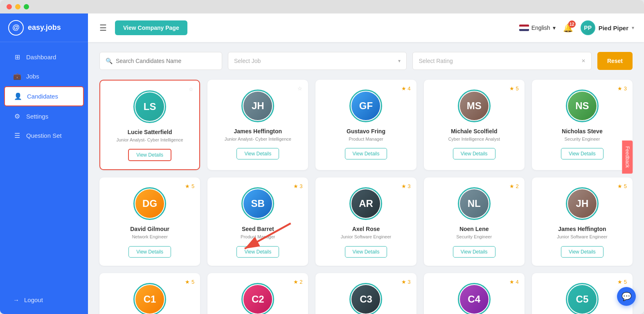 Image resolution: width=644 pixels, height=314 pixels. Describe the element at coordinates (150, 204) in the screenshot. I see `avatar-6: DG` at that location.